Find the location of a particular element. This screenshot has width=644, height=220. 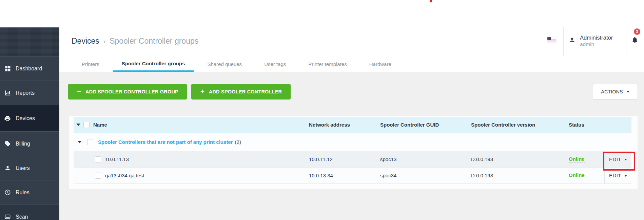

select-all-checkbox is located at coordinates (86, 125).